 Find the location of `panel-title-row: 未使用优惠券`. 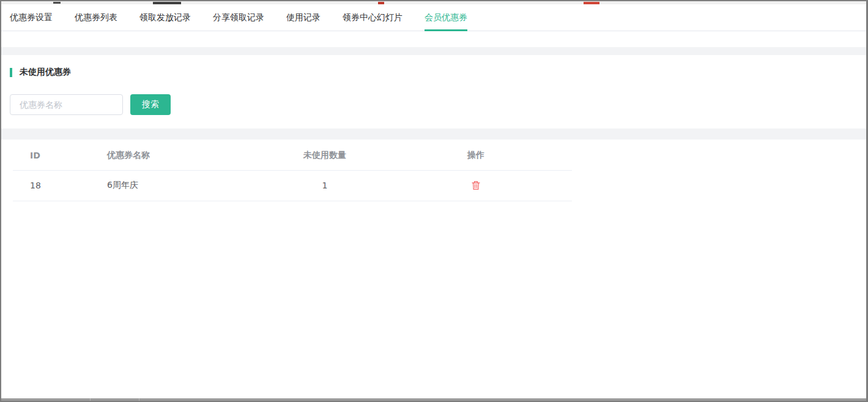

panel-title-row: 未使用优惠券 is located at coordinates (438, 72).